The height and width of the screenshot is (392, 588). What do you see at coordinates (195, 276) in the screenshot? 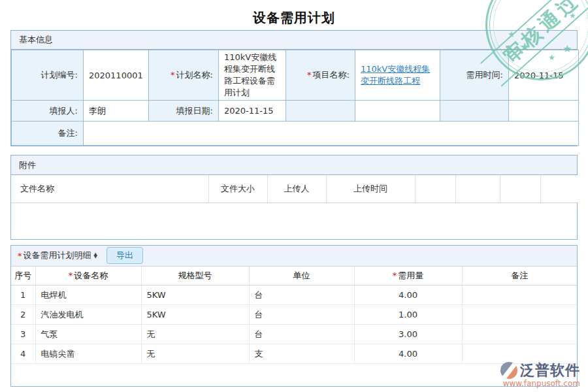
I see `detail-col-model: 规格型号` at bounding box center [195, 276].